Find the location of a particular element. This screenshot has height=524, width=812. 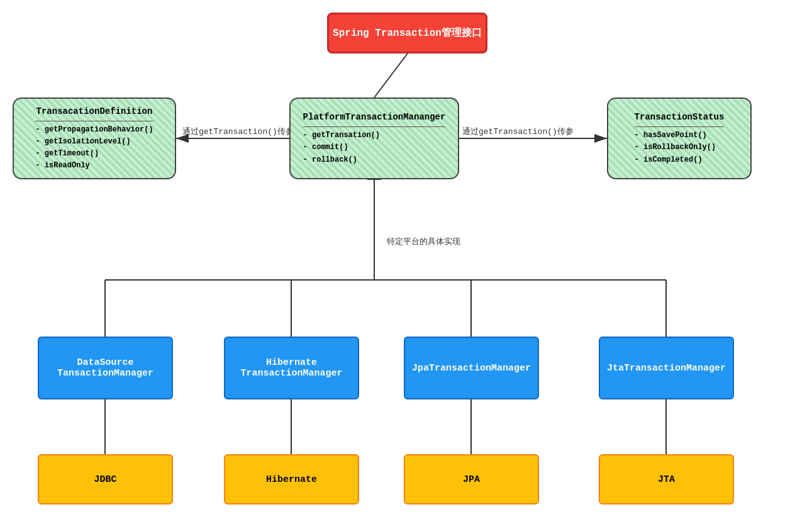

platform-transaction-title: PlatformTransactionMananger is located at coordinates (375, 119).